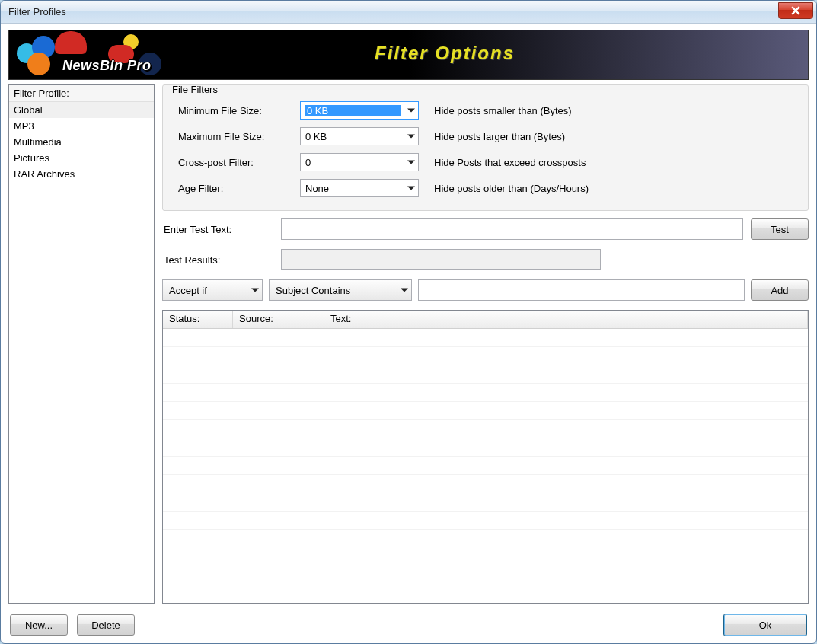 The width and height of the screenshot is (817, 644). Describe the element at coordinates (81, 344) in the screenshot. I see `profile-list: Filter Profile: Global MP3 Multimedia Pi…` at that location.